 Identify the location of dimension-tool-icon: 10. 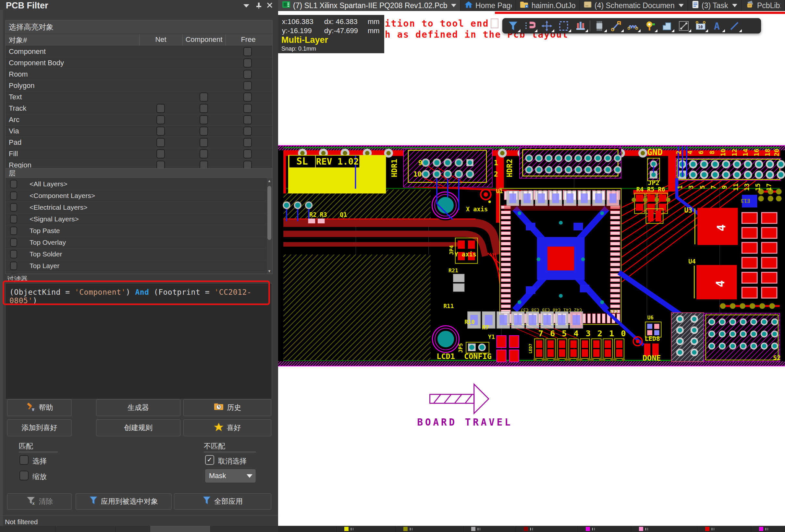
(701, 26).